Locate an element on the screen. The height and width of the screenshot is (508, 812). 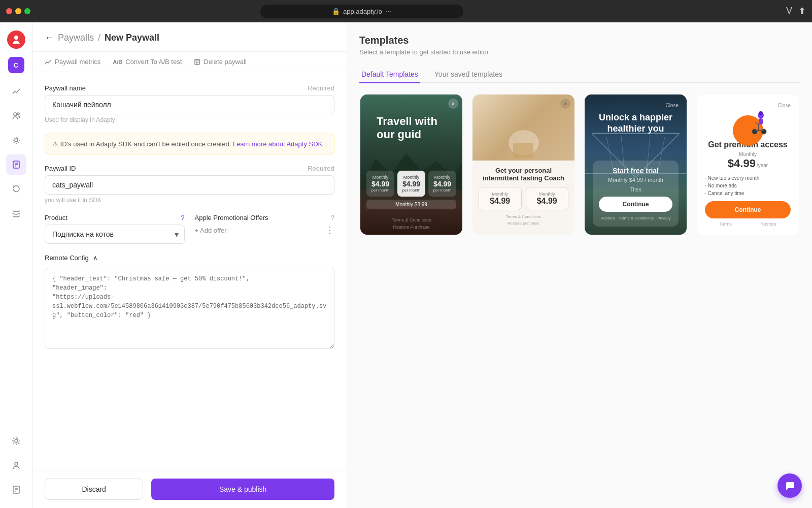
paywall-name-row: Paywall name Required Used for display i… is located at coordinates (190, 104).